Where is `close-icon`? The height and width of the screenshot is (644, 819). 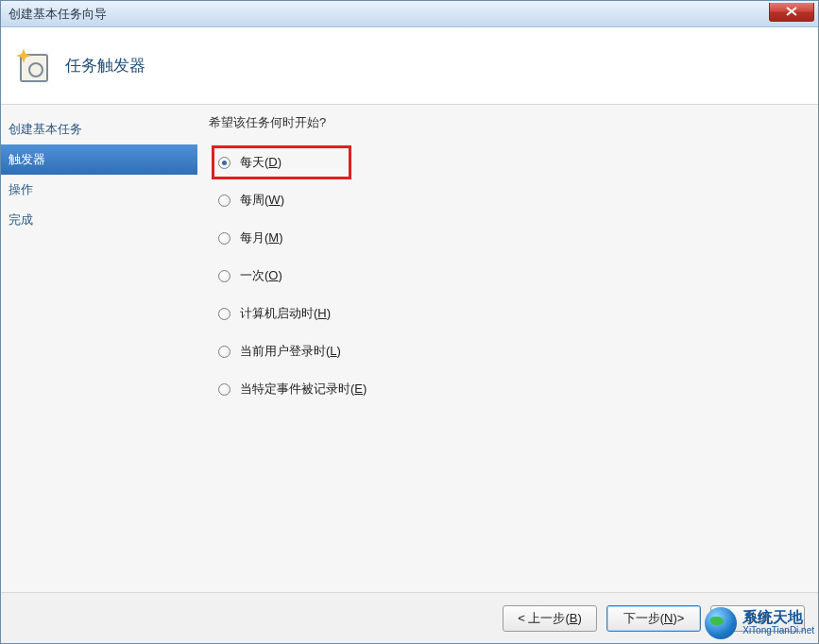 close-icon is located at coordinates (792, 11).